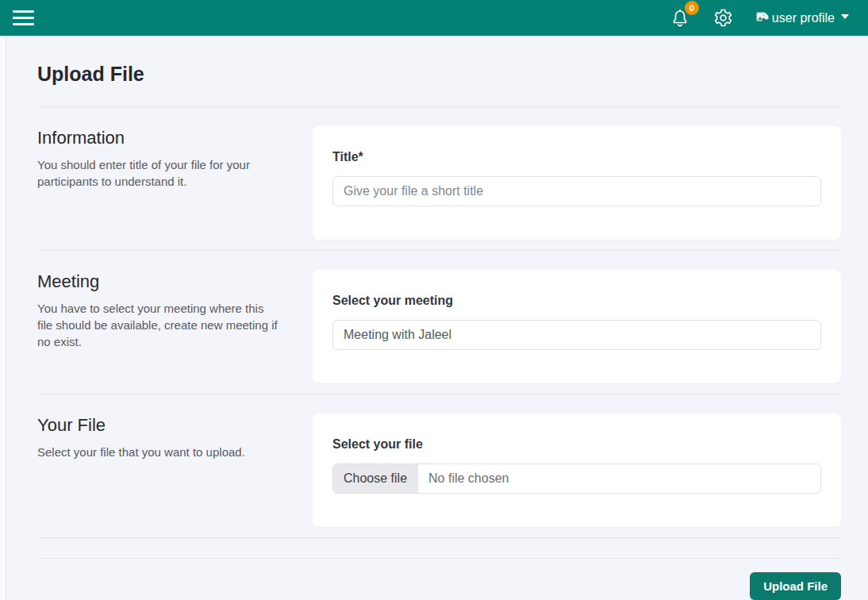 The height and width of the screenshot is (600, 868). I want to click on title-card: Title*, so click(577, 183).